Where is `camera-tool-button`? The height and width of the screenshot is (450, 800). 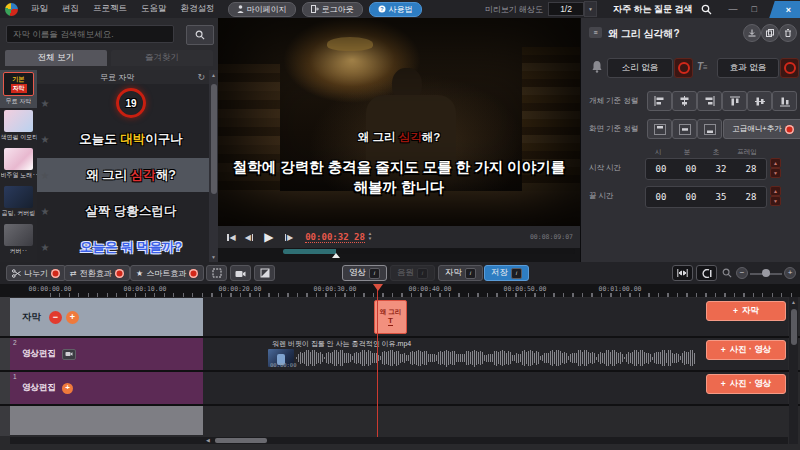 camera-tool-button is located at coordinates (240, 273).